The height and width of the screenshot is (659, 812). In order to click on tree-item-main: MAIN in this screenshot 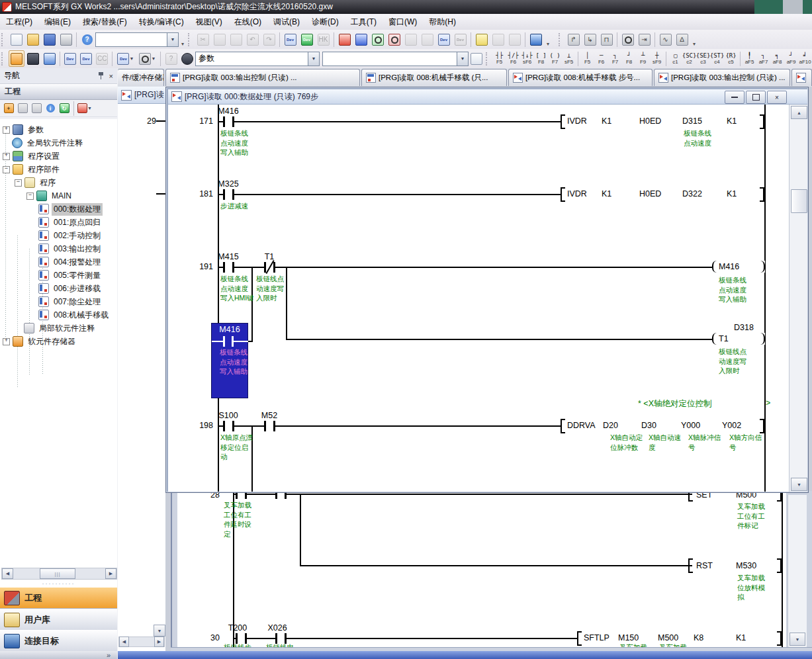, I will do `click(58, 196)`.